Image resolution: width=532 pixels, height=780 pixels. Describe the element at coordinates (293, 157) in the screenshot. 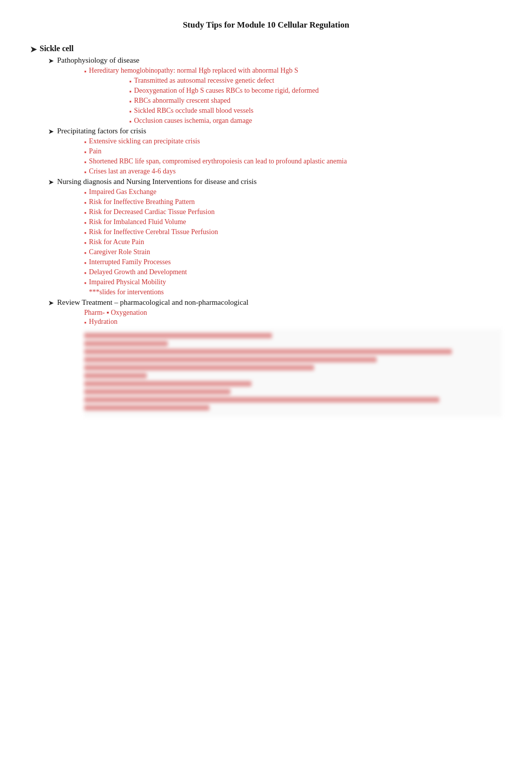

I see `l3-group-precip: ▪ Extensive sickling can precipitate cri…` at that location.